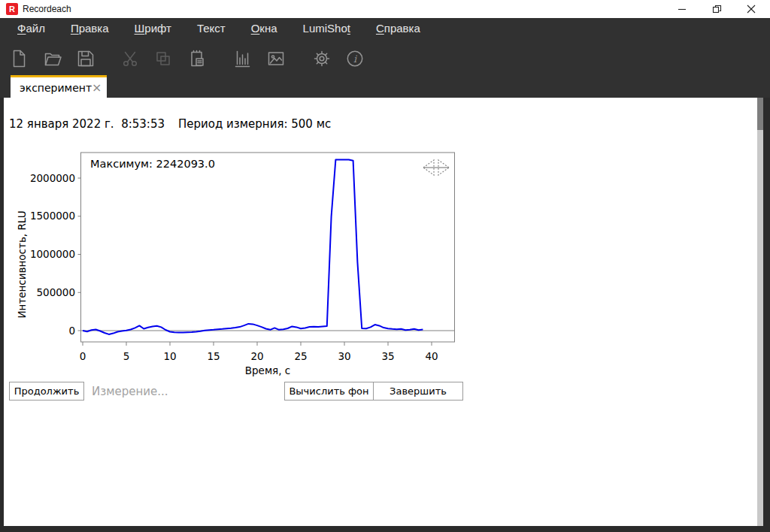  What do you see at coordinates (219, 28) in the screenshot?
I see `menu-bar: Файл Правка Шрифт Текст Окна LumiShot Сп…` at bounding box center [219, 28].